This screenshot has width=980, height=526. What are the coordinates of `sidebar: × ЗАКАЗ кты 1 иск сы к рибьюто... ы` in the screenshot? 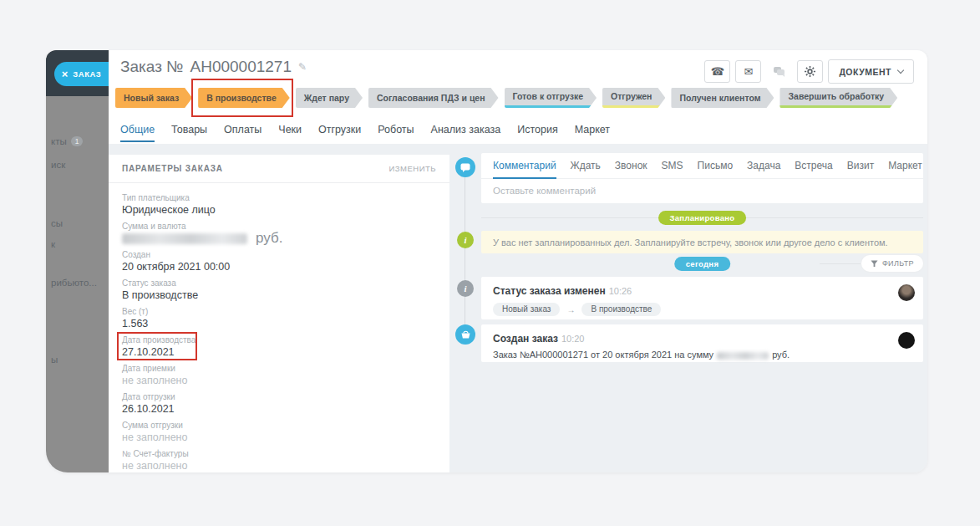 It's located at (77, 261).